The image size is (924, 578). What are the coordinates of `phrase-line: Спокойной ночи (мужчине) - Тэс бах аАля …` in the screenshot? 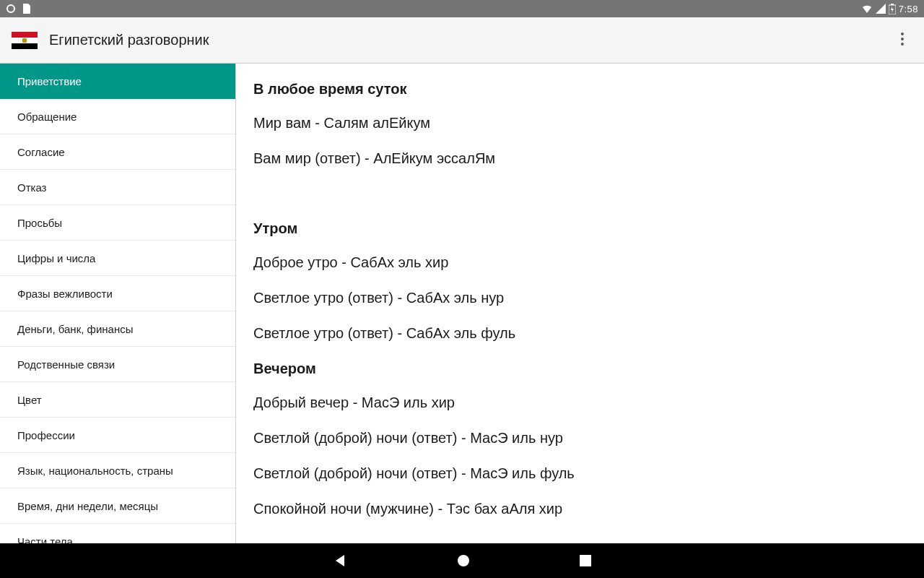 It's located at (580, 509).